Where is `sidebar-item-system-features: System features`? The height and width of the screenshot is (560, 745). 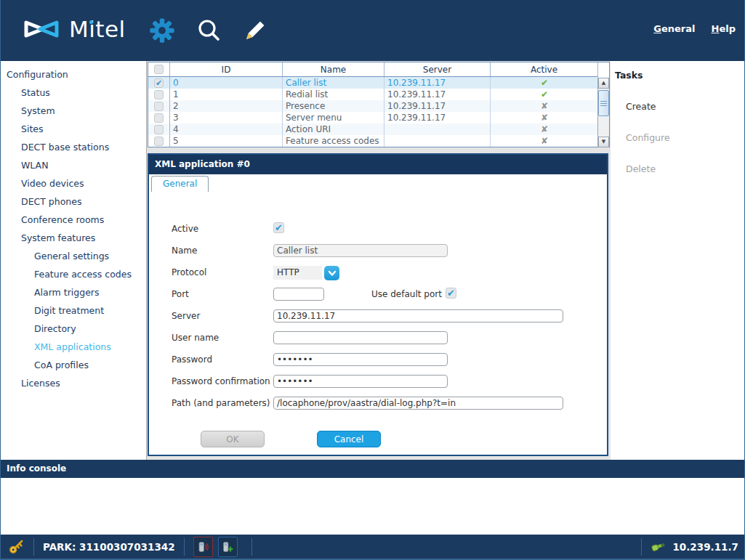 sidebar-item-system-features: System features is located at coordinates (73, 238).